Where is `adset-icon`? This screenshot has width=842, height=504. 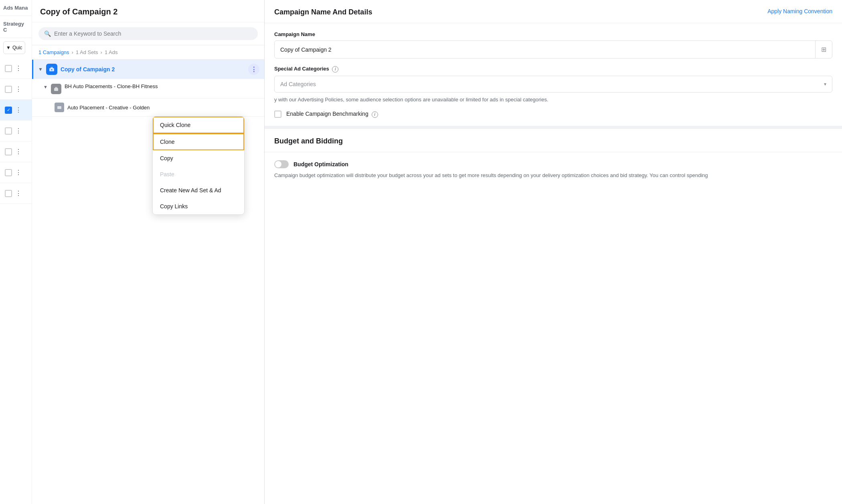
adset-icon is located at coordinates (56, 89).